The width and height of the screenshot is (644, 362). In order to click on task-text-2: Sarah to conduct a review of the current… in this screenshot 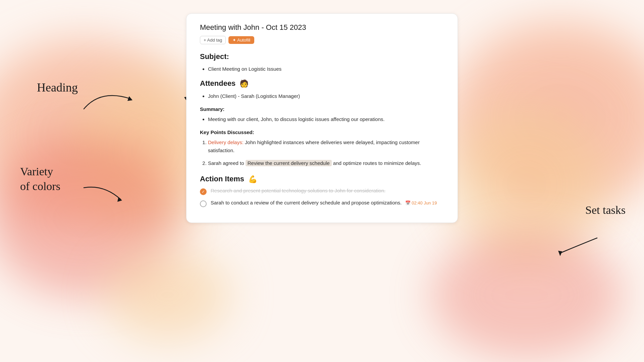, I will do `click(324, 202)`.